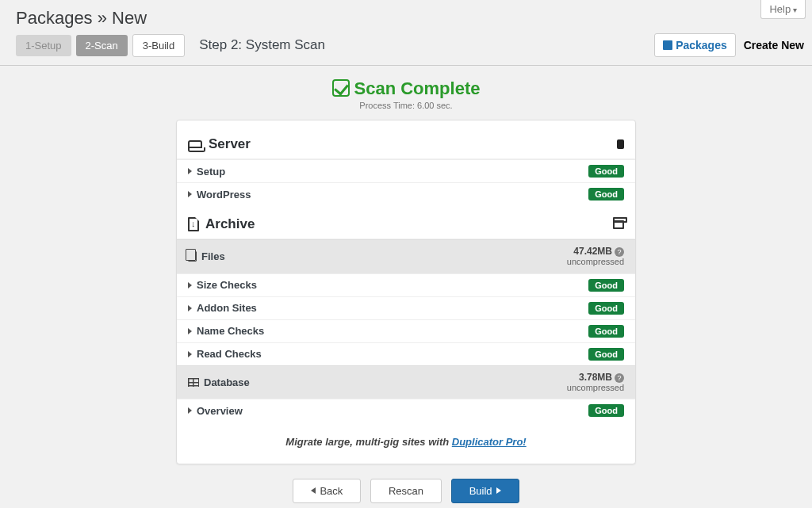 Image resolution: width=812 pixels, height=508 pixels. Describe the element at coordinates (619, 225) in the screenshot. I see `box-icon` at that location.